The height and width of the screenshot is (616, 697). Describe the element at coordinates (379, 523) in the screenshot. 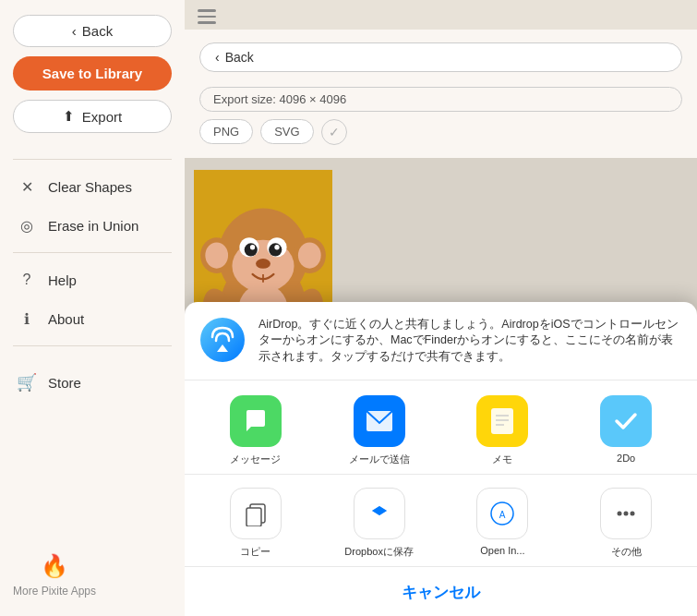

I see `dropbox-action: Dropboxに保存` at that location.